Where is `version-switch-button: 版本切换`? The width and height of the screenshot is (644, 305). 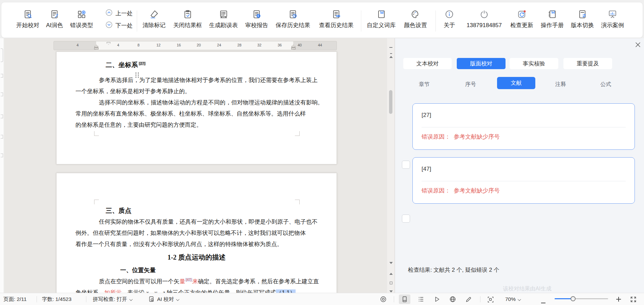
version-switch-button: 版本切换 is located at coordinates (582, 19).